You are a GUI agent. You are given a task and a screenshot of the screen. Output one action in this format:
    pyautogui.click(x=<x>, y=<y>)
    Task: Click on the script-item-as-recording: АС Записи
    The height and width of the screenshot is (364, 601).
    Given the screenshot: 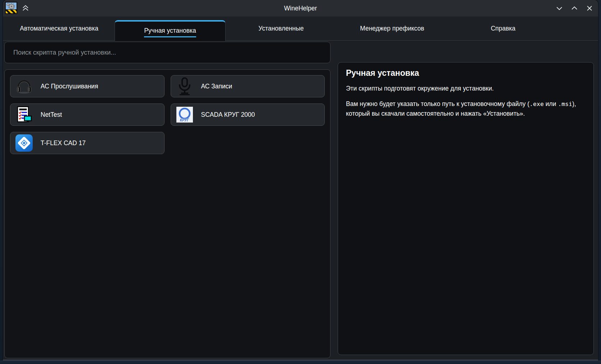 What is the action you would take?
    pyautogui.click(x=248, y=86)
    